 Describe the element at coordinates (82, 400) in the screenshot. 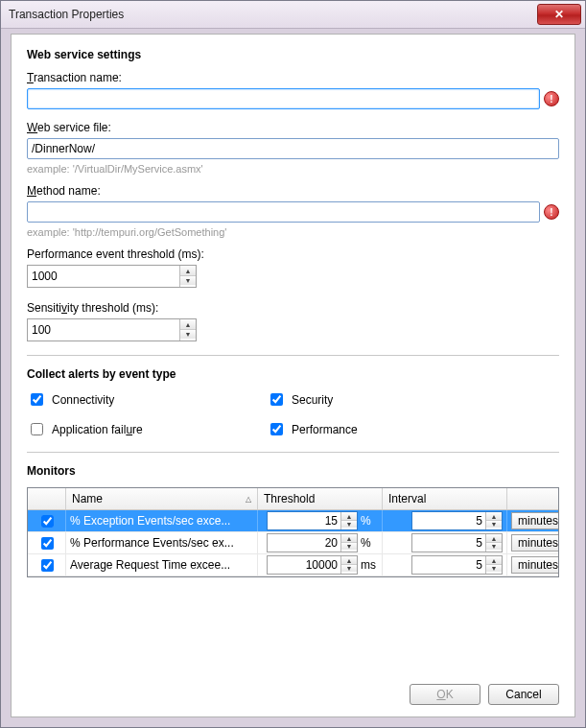

I see `connectivity-label: Connectivity` at that location.